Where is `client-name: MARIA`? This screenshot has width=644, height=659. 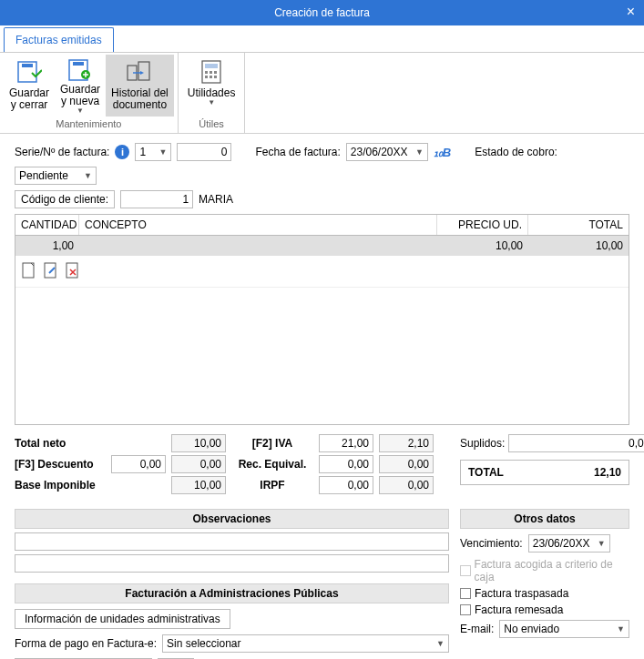 client-name: MARIA is located at coordinates (216, 199).